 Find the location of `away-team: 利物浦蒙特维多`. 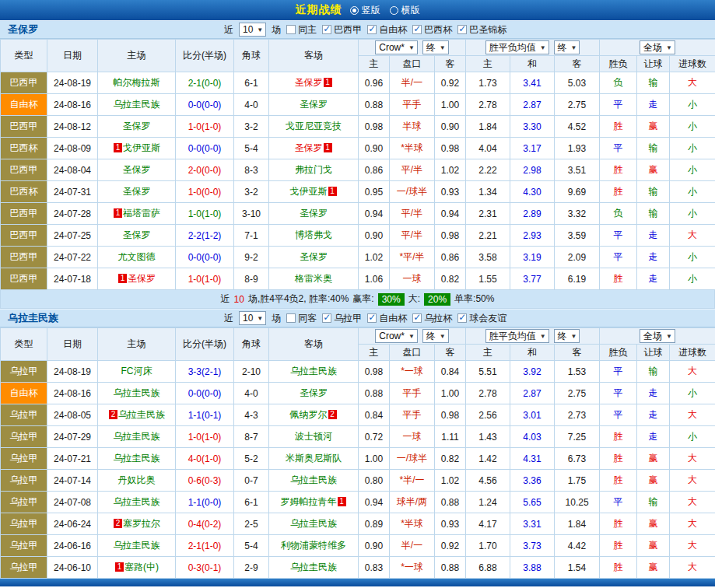

away-team: 利物浦蒙特维多 is located at coordinates (314, 546).